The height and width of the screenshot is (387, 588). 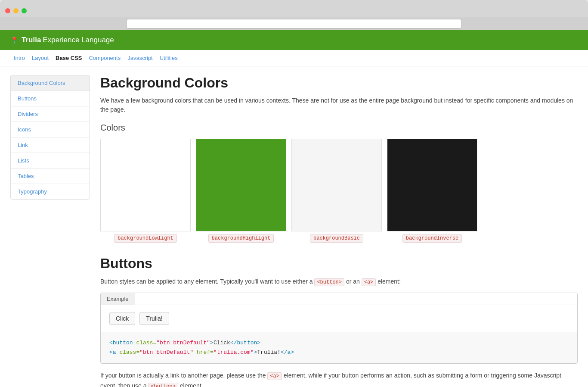 I want to click on btn-desc-after: element:, so click(x=389, y=281).